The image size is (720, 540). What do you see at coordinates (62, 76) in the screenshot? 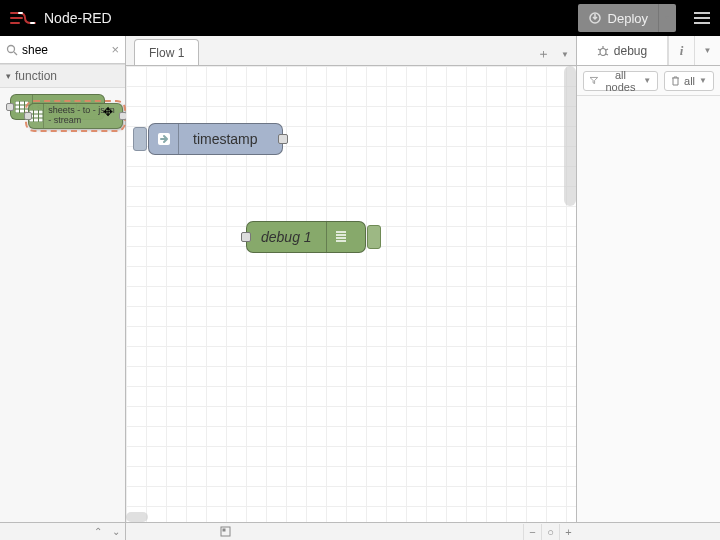
I see `palette-category-header: ▾ function` at bounding box center [62, 76].